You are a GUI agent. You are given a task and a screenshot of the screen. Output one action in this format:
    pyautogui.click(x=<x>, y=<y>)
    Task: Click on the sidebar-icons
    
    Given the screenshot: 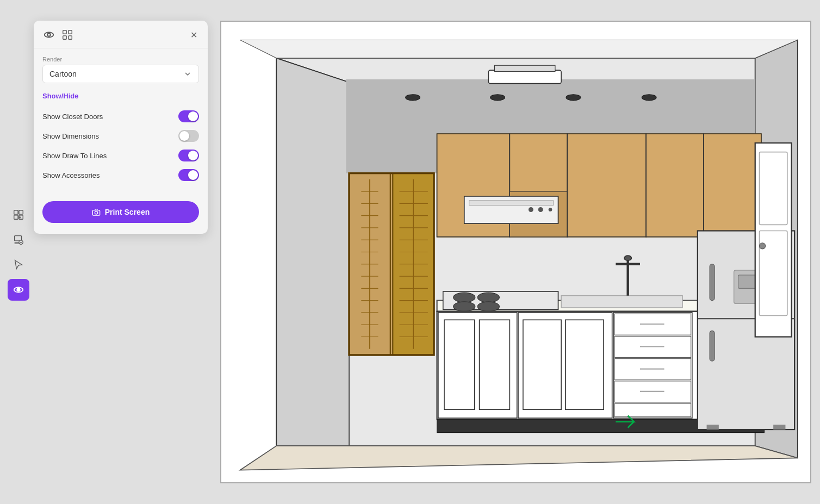 What is the action you would take?
    pyautogui.click(x=18, y=252)
    